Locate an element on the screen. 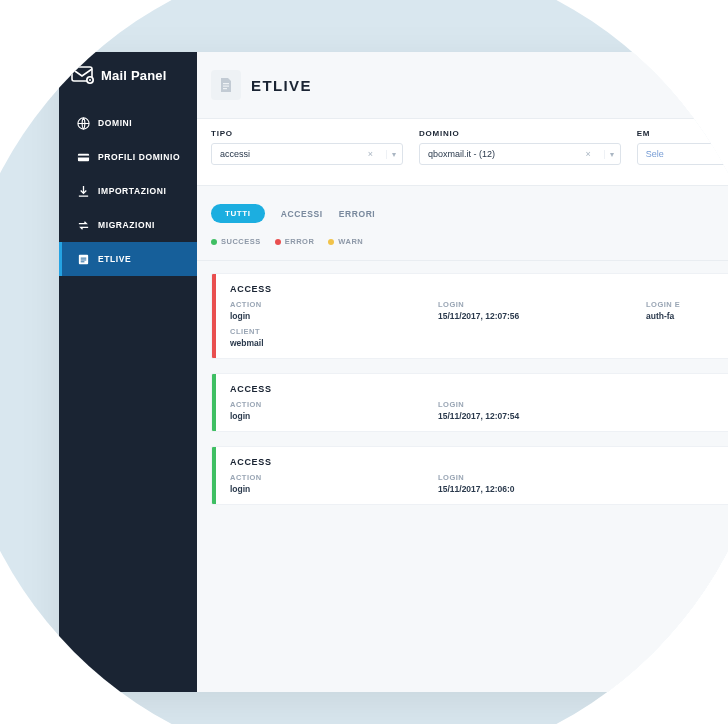  tabs-row: TUTTI ACCESSI ERRORI is located at coordinates (462, 210).